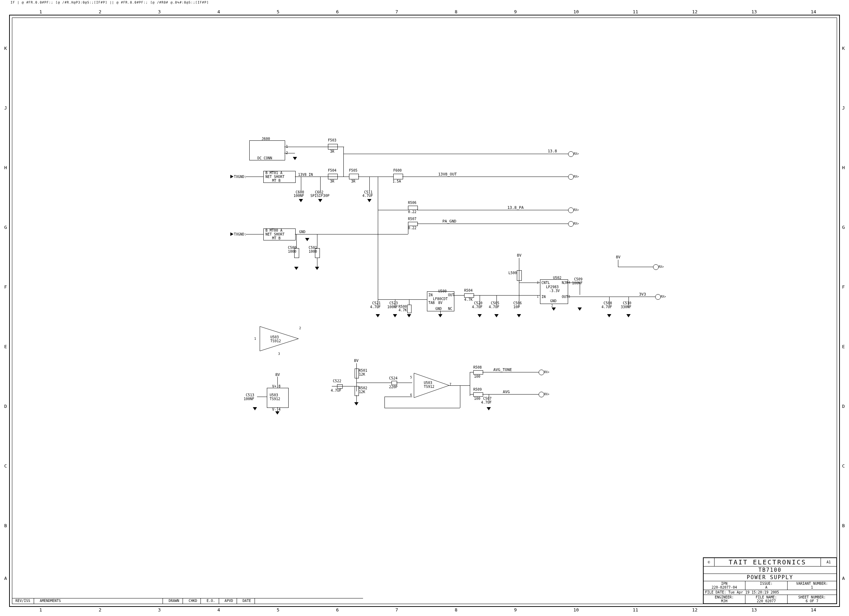  Describe the element at coordinates (211, 601) in the screenshot. I see `rev-eo: E.O.` at that location.